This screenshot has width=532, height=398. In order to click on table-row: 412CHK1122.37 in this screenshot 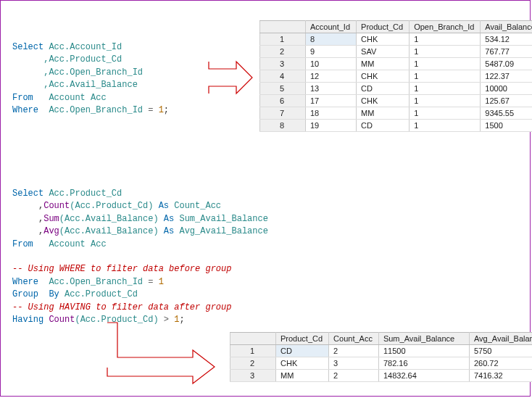, I will do `click(396, 77)`.